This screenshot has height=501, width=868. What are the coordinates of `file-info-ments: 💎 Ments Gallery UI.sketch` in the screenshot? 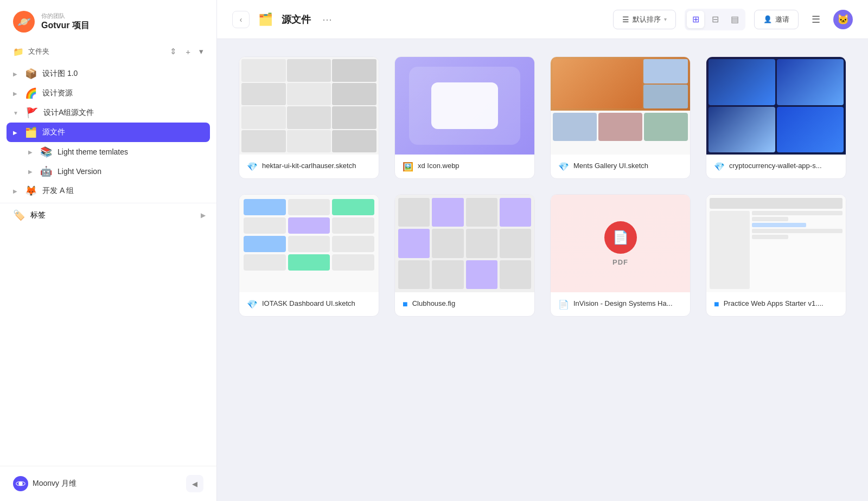 It's located at (621, 166).